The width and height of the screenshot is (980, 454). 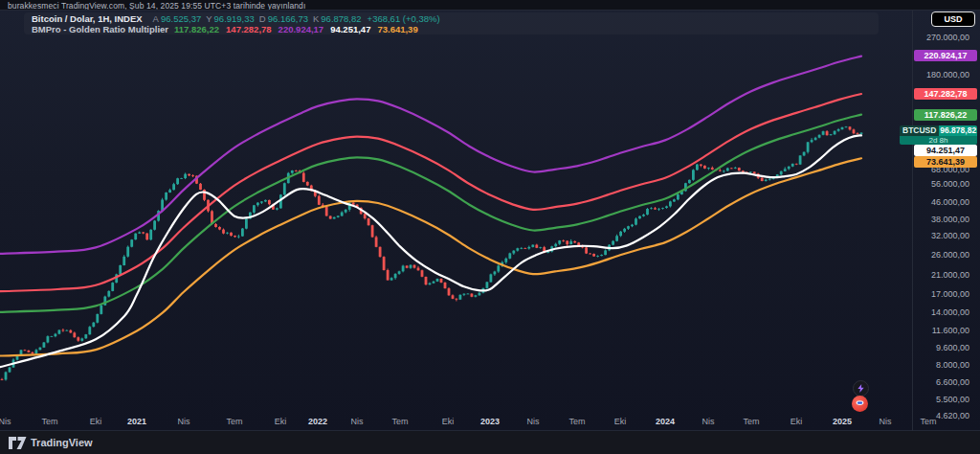 What do you see at coordinates (941, 365) in the screenshot?
I see `price-tick: 8.000,00` at bounding box center [941, 365].